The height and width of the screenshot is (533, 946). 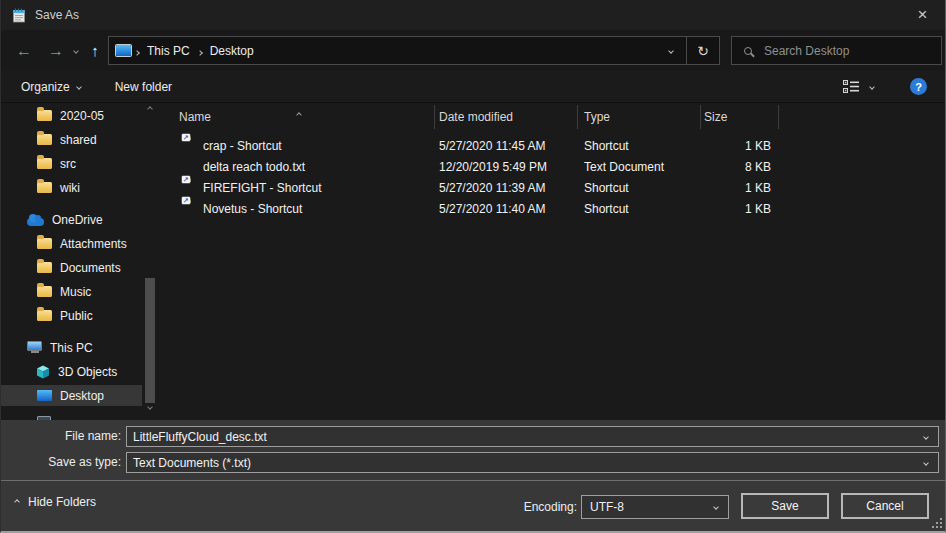 What do you see at coordinates (884, 506) in the screenshot?
I see `cancel-button-label: Cancel` at bounding box center [884, 506].